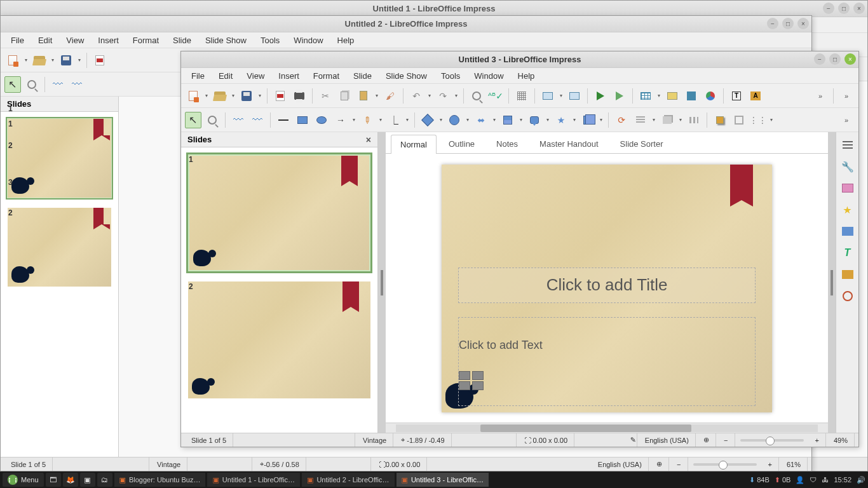 This screenshot has height=488, width=868. Describe the element at coordinates (679, 464) in the screenshot. I see `zoom-out-button: −` at that location.